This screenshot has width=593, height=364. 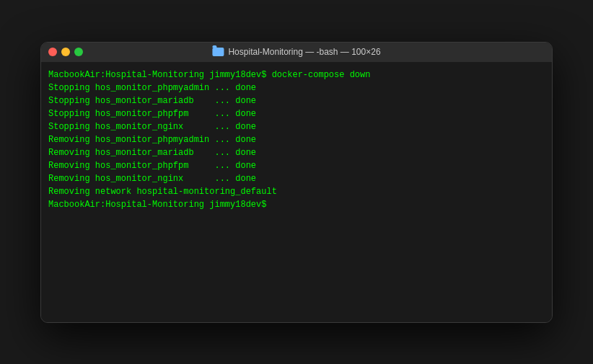 I want to click on terminal-line-5: Removing hos_monitor_phpmyadmin ... done, so click(x=296, y=140).